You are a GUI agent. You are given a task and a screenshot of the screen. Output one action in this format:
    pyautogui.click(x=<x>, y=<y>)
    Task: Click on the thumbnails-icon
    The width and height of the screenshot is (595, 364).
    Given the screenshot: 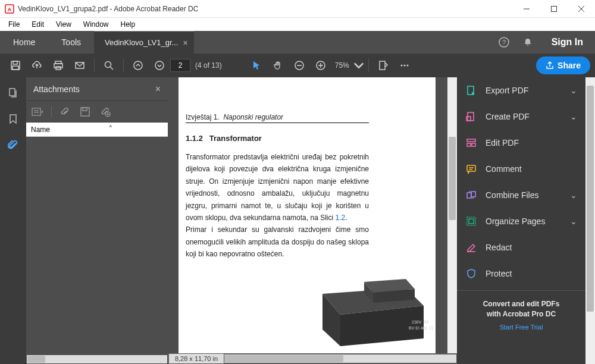 What is the action you would take?
    pyautogui.click(x=13, y=93)
    